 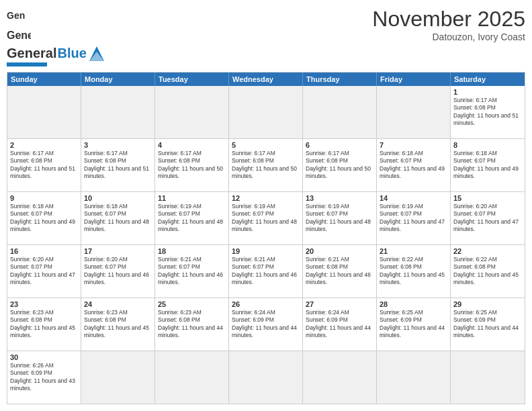 What do you see at coordinates (71, 54) in the screenshot?
I see `logo-blue: Blue` at bounding box center [71, 54].